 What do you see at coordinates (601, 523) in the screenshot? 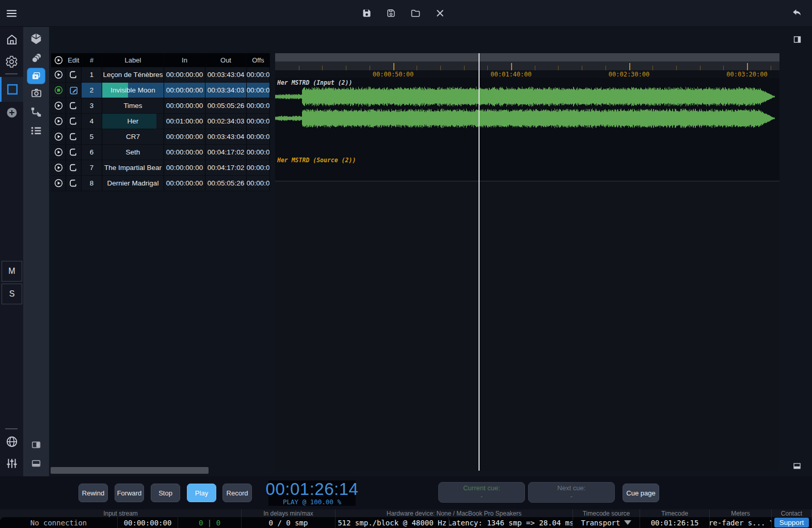
I see `timecode-source-select-text: Transport` at bounding box center [601, 523].